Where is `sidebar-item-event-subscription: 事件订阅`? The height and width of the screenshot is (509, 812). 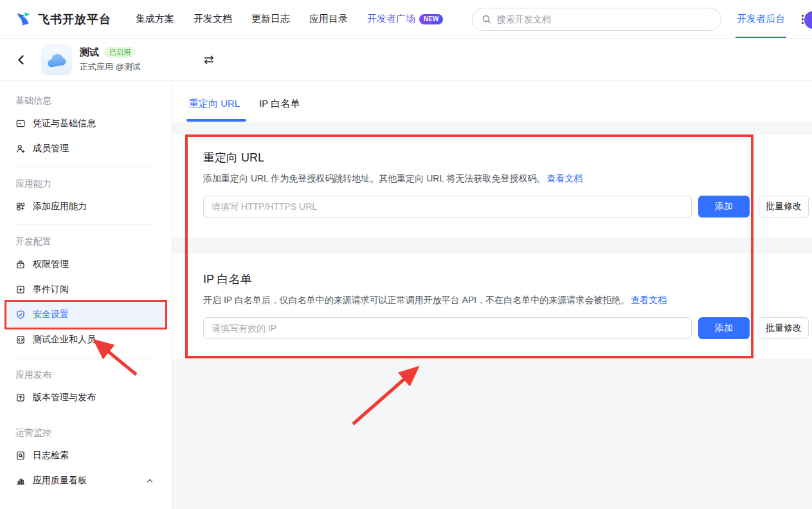
sidebar-item-event-subscription: 事件订阅 is located at coordinates (86, 290).